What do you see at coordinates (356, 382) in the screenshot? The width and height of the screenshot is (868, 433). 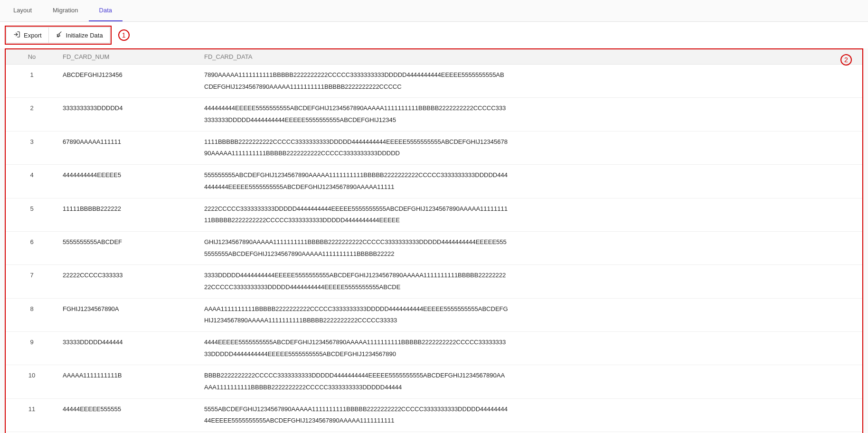 I see `cell-card-data: BBBB2222222222CCCCC3333333333DDDDD444444…` at bounding box center [356, 382].